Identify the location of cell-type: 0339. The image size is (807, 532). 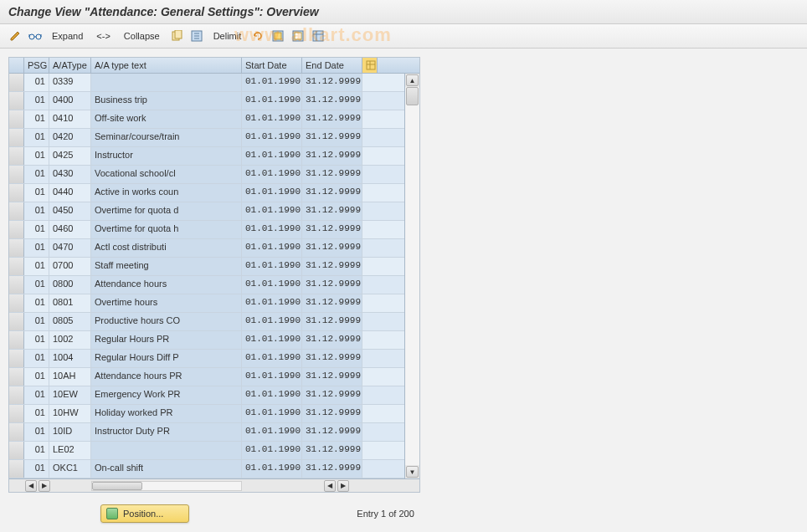
(70, 82).